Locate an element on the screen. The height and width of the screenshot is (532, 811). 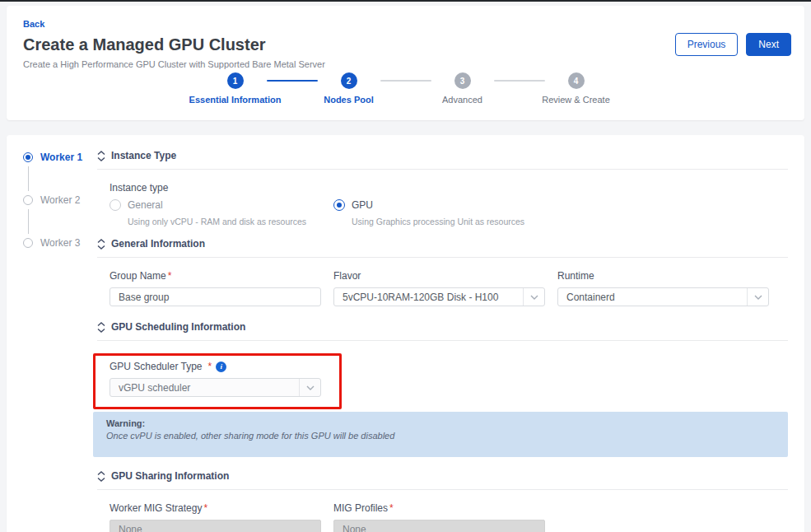
section-title: Instance Type is located at coordinates (143, 156).